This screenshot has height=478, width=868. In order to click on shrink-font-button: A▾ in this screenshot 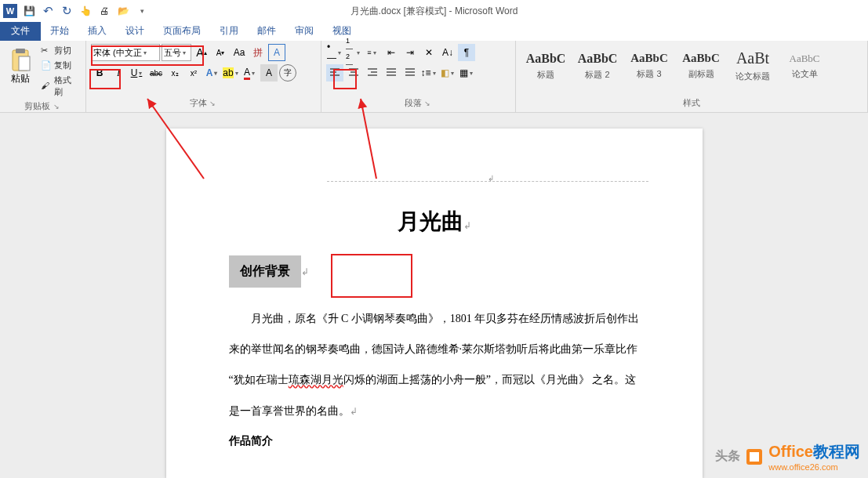, I will do `click(220, 53)`.